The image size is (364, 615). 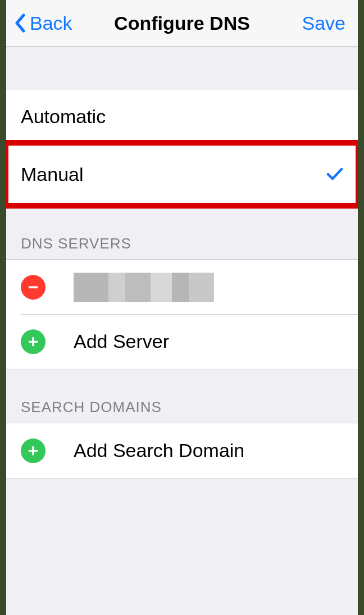 What do you see at coordinates (159, 451) in the screenshot?
I see `add-search-domain-label: Add Search Domain` at bounding box center [159, 451].